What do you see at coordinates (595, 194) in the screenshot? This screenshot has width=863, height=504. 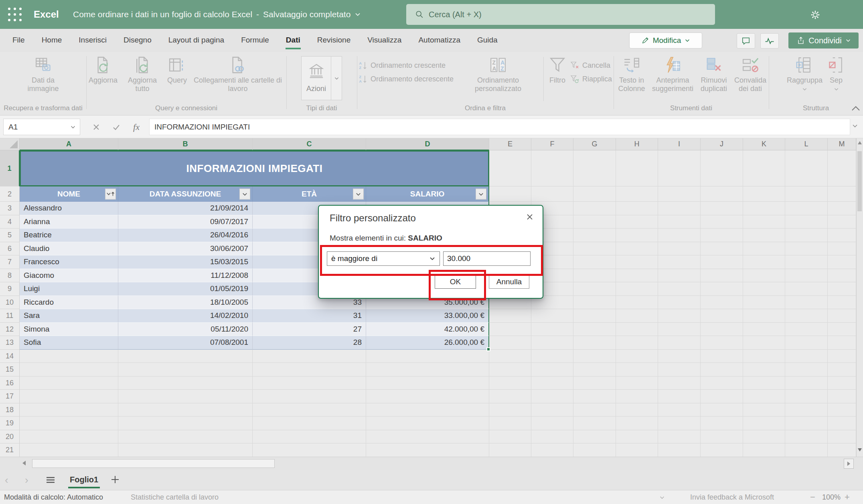 I see `cell-G2` at bounding box center [595, 194].